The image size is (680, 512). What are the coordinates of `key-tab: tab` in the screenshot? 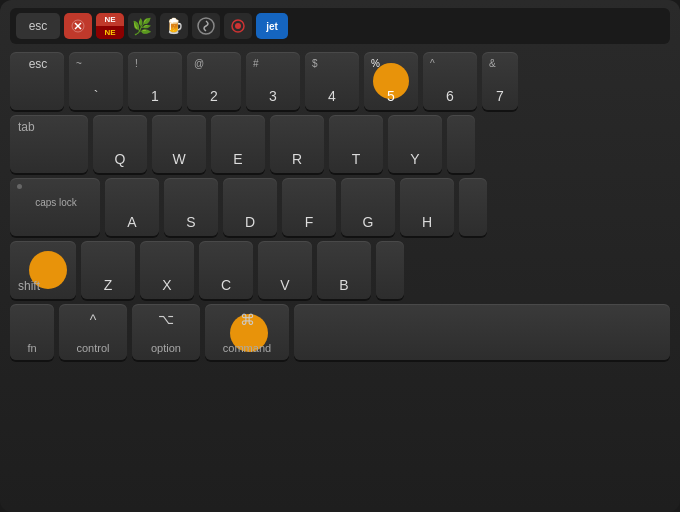 It's located at (49, 144).